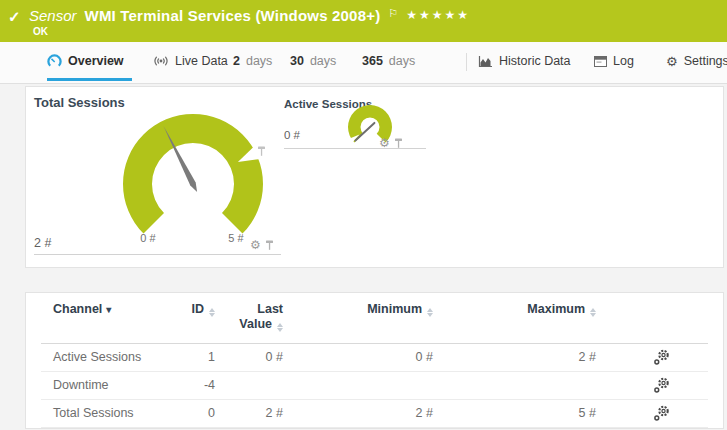  Describe the element at coordinates (374, 386) in the screenshot. I see `table-row: Downtime -4` at that location.